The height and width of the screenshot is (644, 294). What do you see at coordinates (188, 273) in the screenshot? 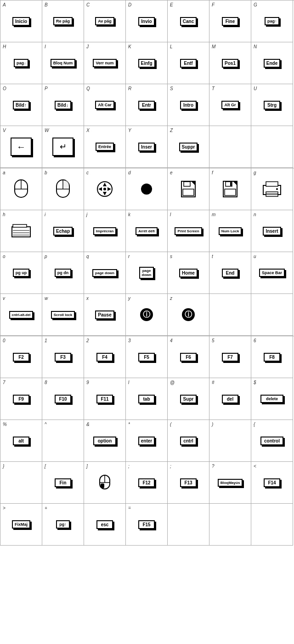
I see `cell-s-lc: sHome` at bounding box center [188, 273].